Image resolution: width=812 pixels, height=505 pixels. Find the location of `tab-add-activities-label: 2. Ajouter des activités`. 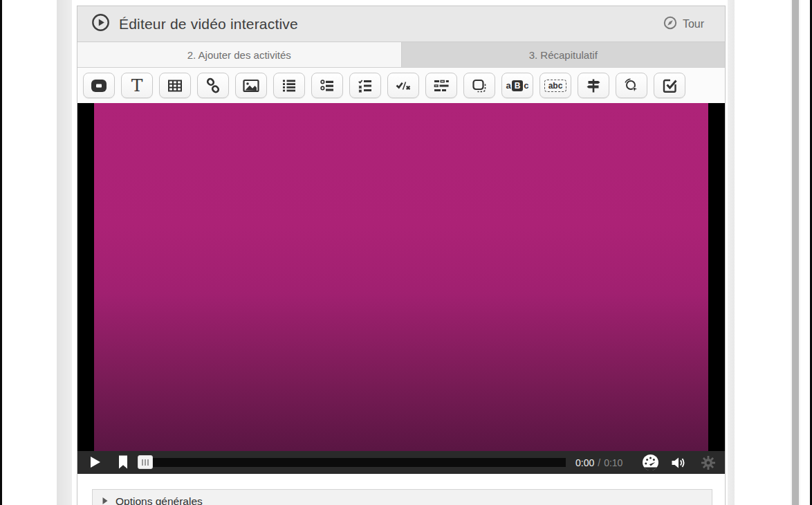

tab-add-activities-label: 2. Ajouter des activités is located at coordinates (239, 55).